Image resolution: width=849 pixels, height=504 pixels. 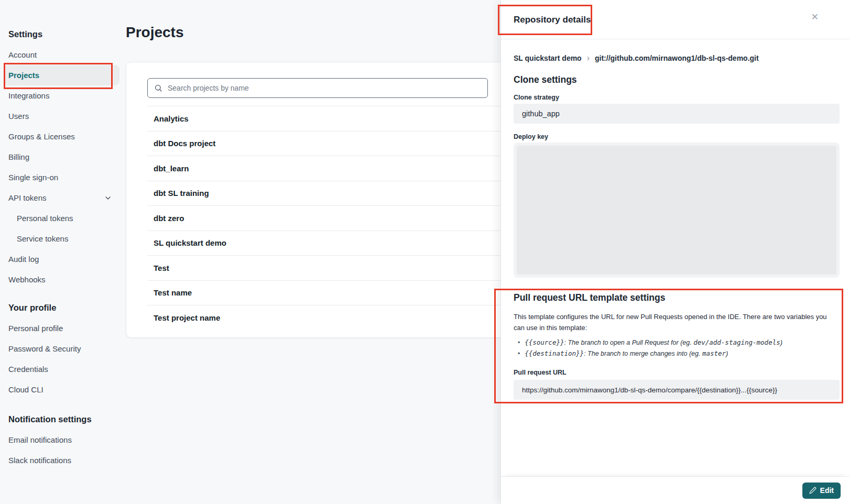 What do you see at coordinates (62, 198) in the screenshot?
I see `sidebar-item-api-tokens: API tokens` at bounding box center [62, 198].